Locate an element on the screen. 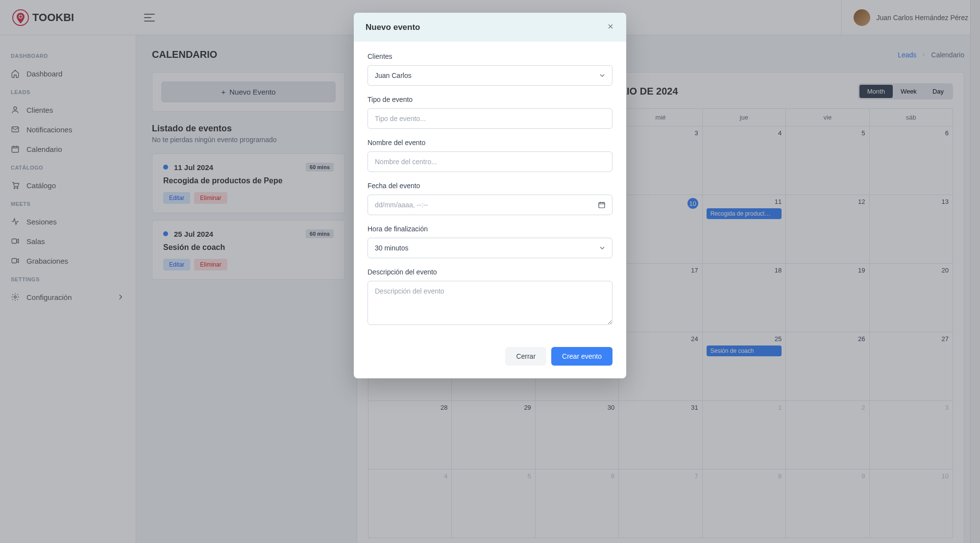 This screenshot has height=543, width=980. close-icon is located at coordinates (611, 26).